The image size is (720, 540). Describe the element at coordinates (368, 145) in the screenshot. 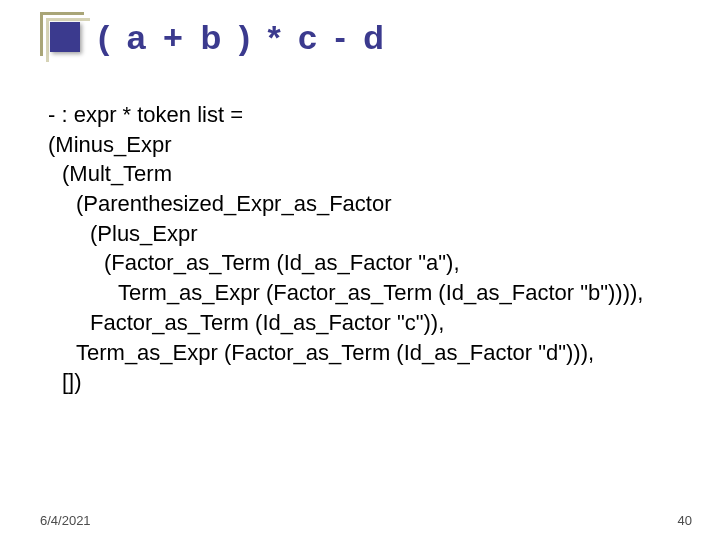

I see `body-line: (Minus_Expr` at that location.